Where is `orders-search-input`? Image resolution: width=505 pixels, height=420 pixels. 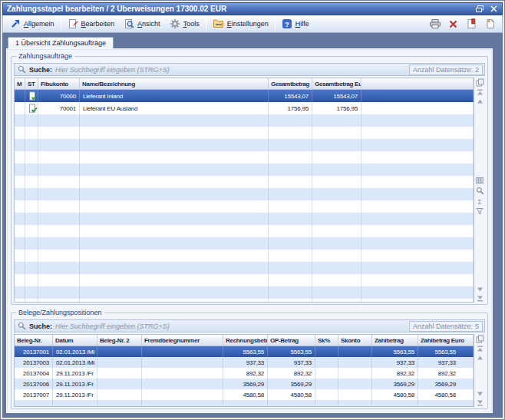 orders-search-input is located at coordinates (230, 70).